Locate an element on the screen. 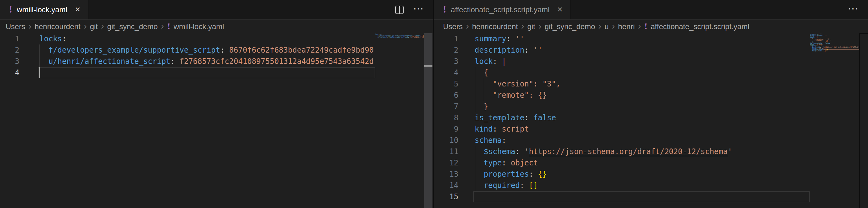 The image size is (868, 208). breadcrumb-item: u is located at coordinates (607, 27).